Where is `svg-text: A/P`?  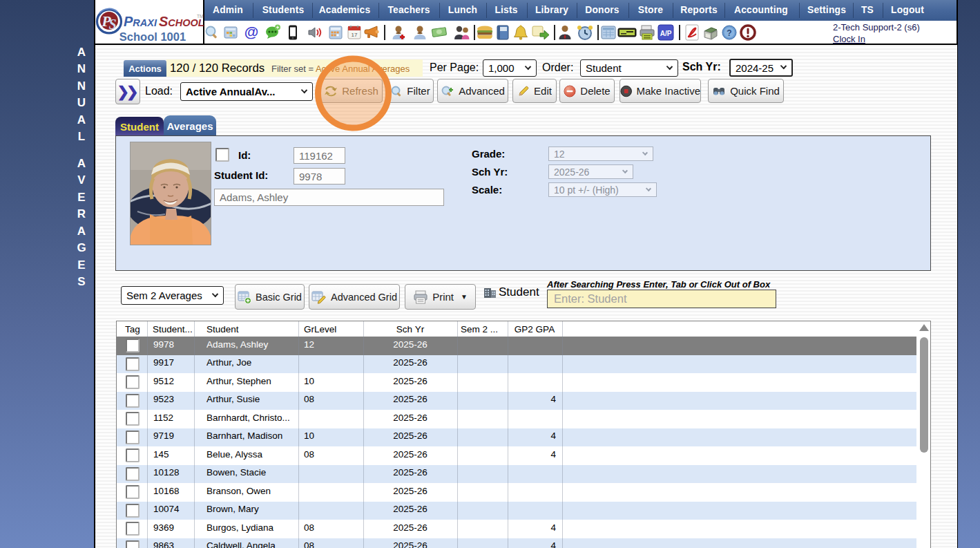 svg-text: A/P is located at coordinates (666, 33).